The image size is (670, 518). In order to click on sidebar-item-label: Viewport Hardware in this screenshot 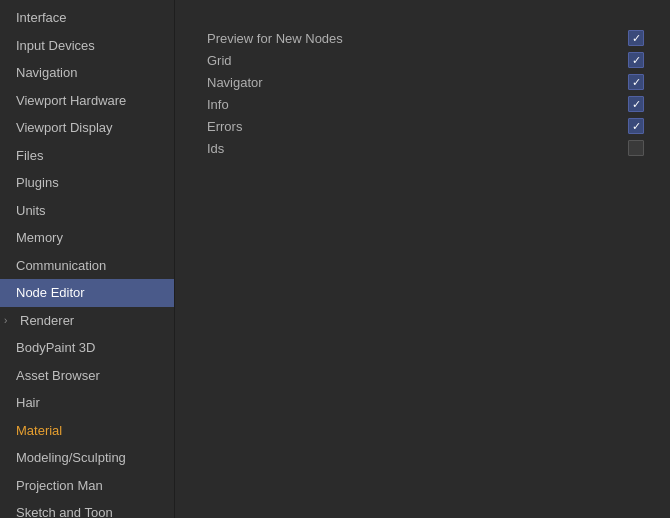, I will do `click(71, 101)`.